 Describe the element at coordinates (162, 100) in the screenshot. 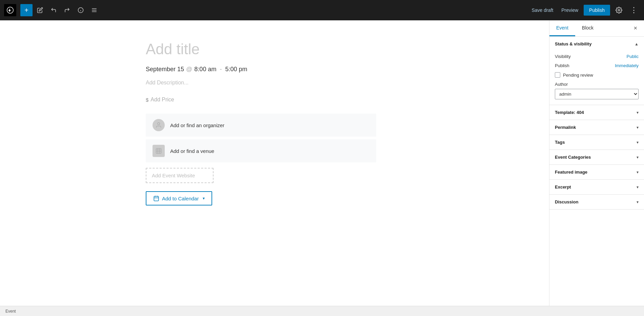

I see `price-placeholder: Add Price` at that location.